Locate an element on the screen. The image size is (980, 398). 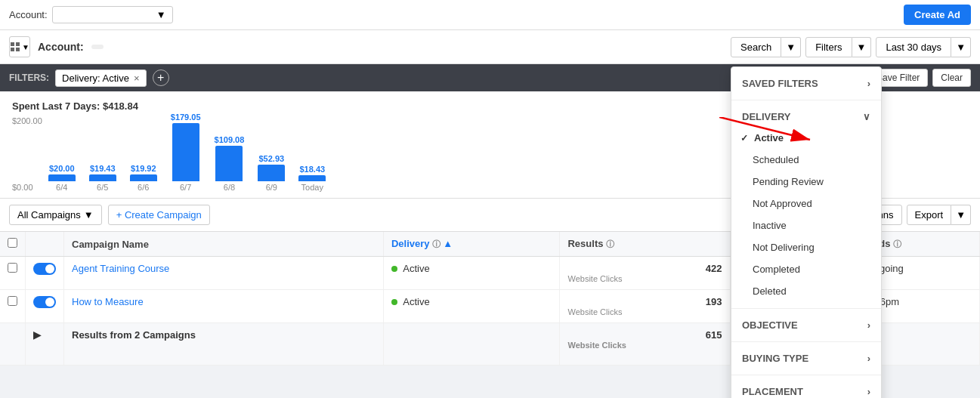
ends-info-icon: ⓘ is located at coordinates (898, 244).